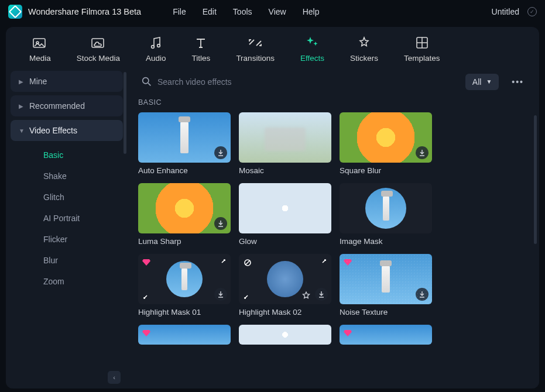  What do you see at coordinates (297, 82) in the screenshot?
I see `search-field` at bounding box center [297, 82].